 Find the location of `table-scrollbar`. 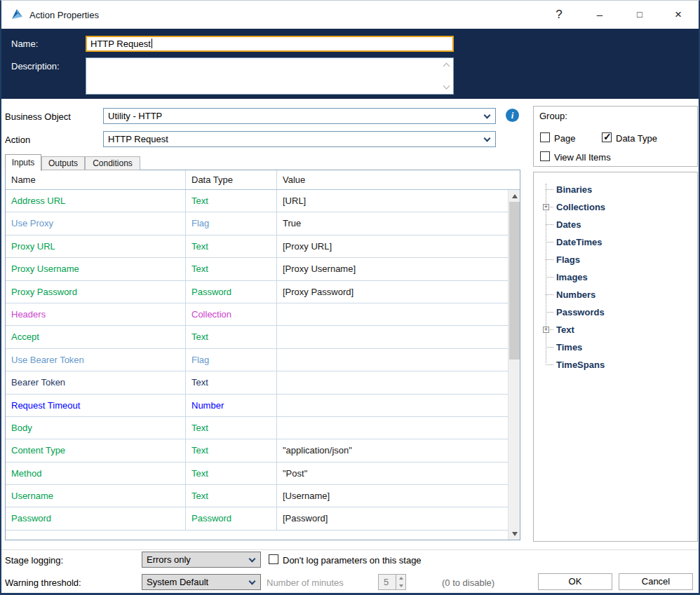

table-scrollbar is located at coordinates (513, 364).